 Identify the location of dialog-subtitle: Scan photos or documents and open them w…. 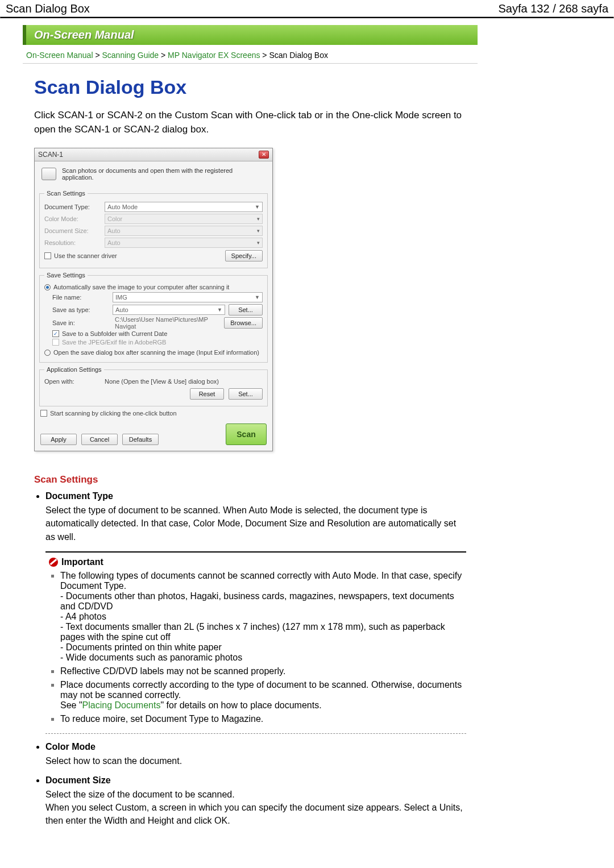
(164, 174).